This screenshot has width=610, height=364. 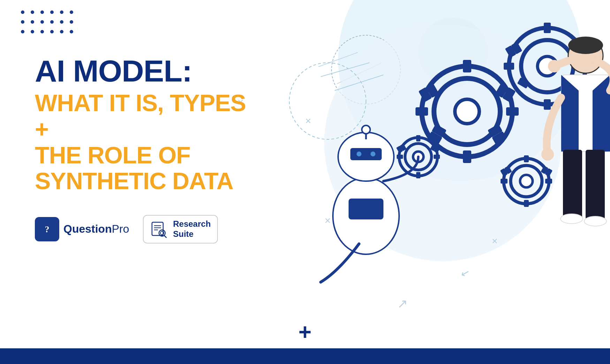 What do you see at coordinates (143, 71) in the screenshot?
I see `hero-title-dark: AI MODEL:` at bounding box center [143, 71].